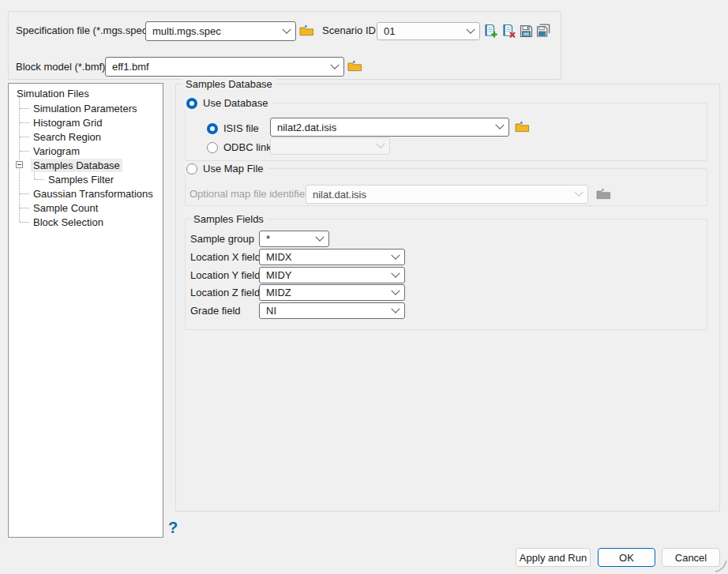 This screenshot has width=728, height=574. Describe the element at coordinates (272, 311) in the screenshot. I see `grade-field-value: NI` at that location.